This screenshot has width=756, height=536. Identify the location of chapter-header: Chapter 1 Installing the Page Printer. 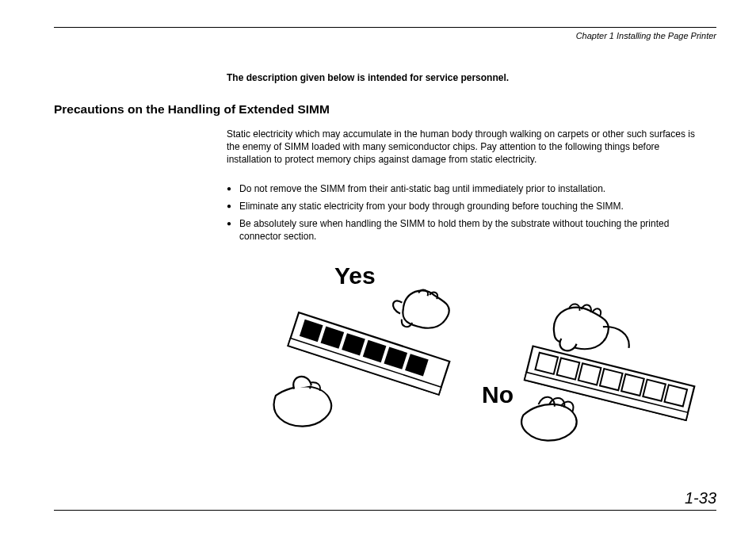
(385, 36).